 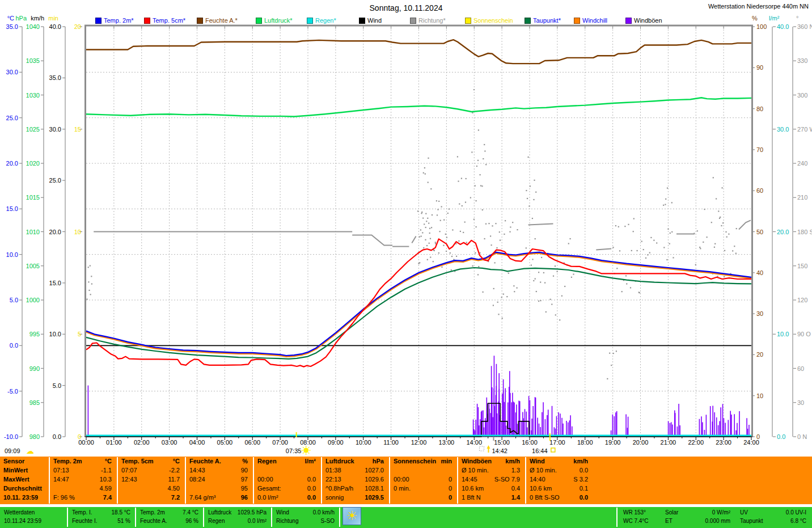 I want to click on axis-unit-label: %, so click(x=755, y=18).